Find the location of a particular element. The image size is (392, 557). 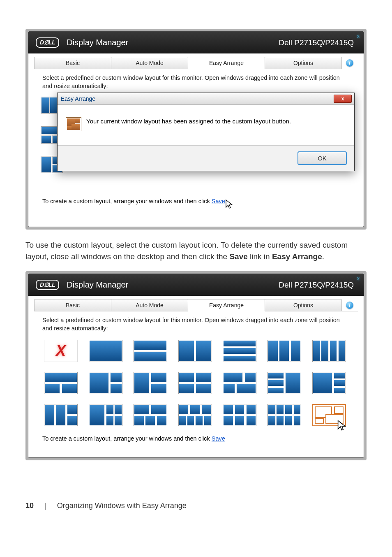

instruction-paragraph: To use the custom layout, select the cus… is located at coordinates (196, 251).